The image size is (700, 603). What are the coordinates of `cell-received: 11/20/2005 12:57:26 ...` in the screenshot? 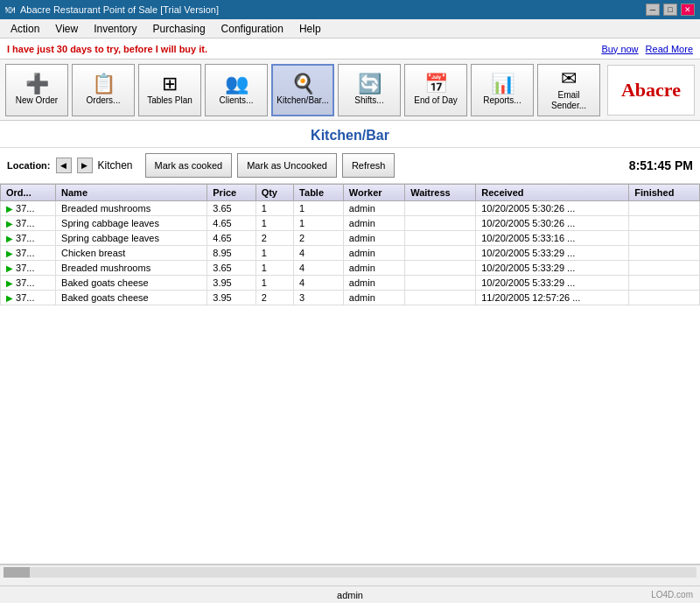 It's located at (553, 298).